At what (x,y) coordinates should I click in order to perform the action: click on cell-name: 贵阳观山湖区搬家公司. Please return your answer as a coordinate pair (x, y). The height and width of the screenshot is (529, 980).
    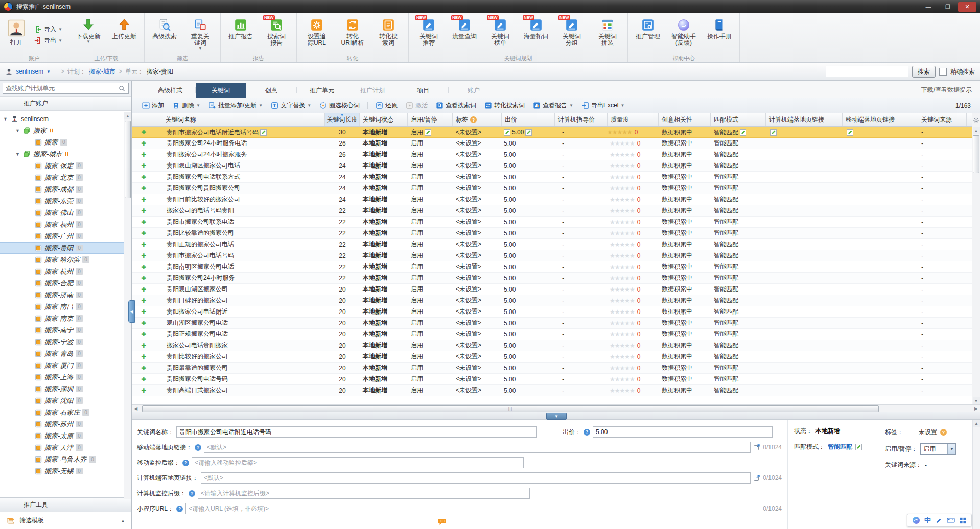
    Looking at the image, I should click on (238, 289).